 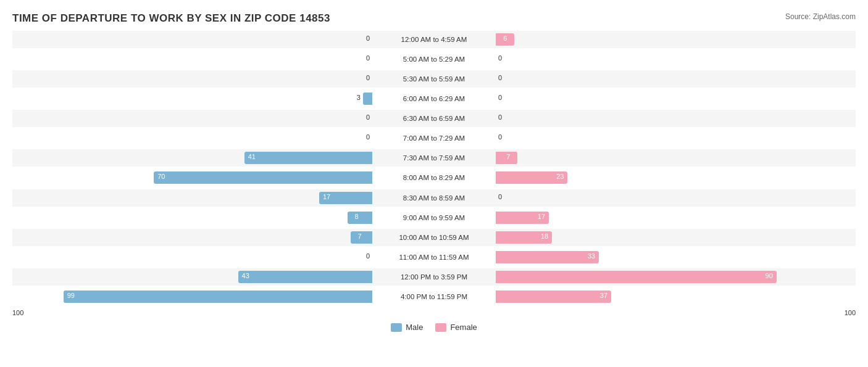 I want to click on time-label: 6:00 AM to 6:29 AM, so click(x=434, y=99).